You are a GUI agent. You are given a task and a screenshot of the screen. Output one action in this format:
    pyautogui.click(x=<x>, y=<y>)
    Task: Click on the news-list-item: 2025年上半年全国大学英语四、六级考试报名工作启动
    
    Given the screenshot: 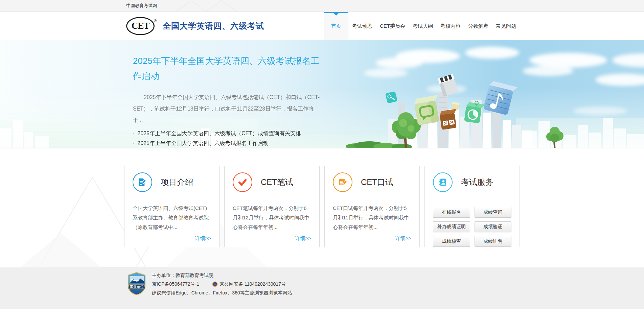 What is the action you would take?
    pyautogui.click(x=228, y=143)
    